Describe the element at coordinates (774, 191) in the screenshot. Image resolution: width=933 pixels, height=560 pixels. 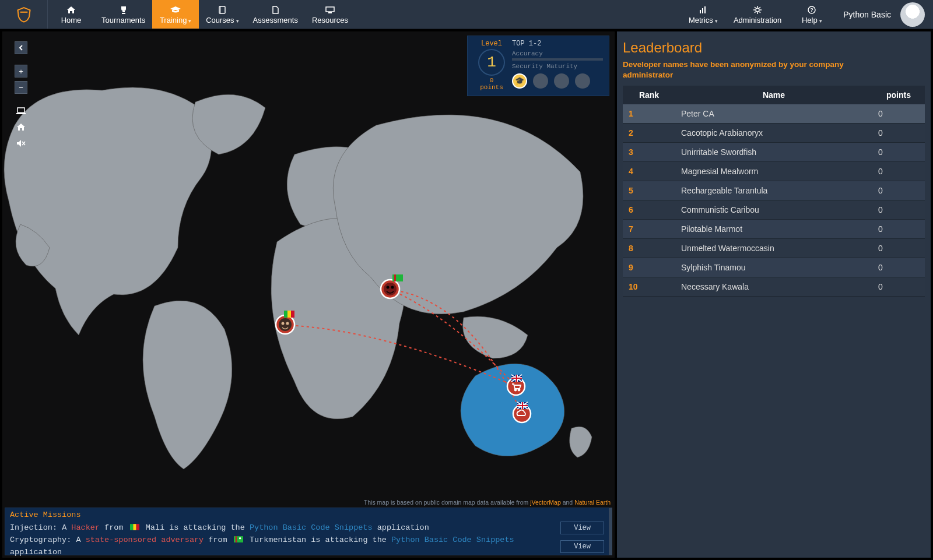
I see `leaderboard-table: Rank Name points 1Peter CA02Cacotopic Ar…` at that location.